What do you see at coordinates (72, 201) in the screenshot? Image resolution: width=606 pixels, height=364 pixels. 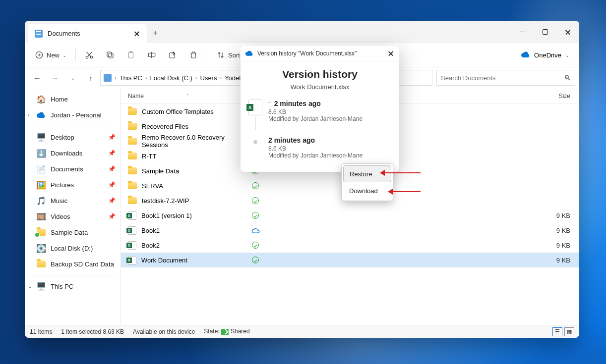 I see `sidebar-item: 🎵Music📌` at bounding box center [72, 201].